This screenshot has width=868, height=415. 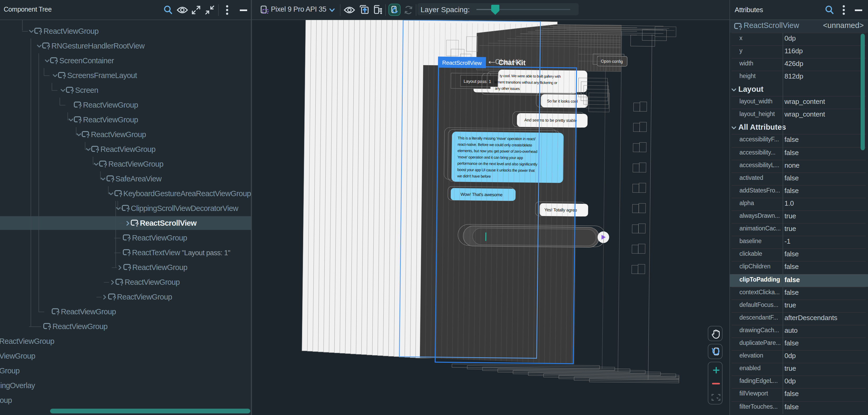 I want to click on svg-text: Chat Kit, so click(x=512, y=63).